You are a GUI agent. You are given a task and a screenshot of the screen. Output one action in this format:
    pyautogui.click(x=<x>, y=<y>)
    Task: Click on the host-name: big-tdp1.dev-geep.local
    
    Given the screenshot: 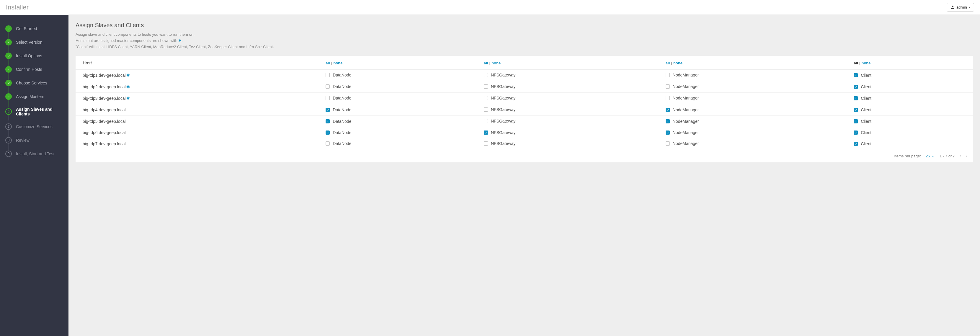 What is the action you would take?
    pyautogui.click(x=104, y=75)
    